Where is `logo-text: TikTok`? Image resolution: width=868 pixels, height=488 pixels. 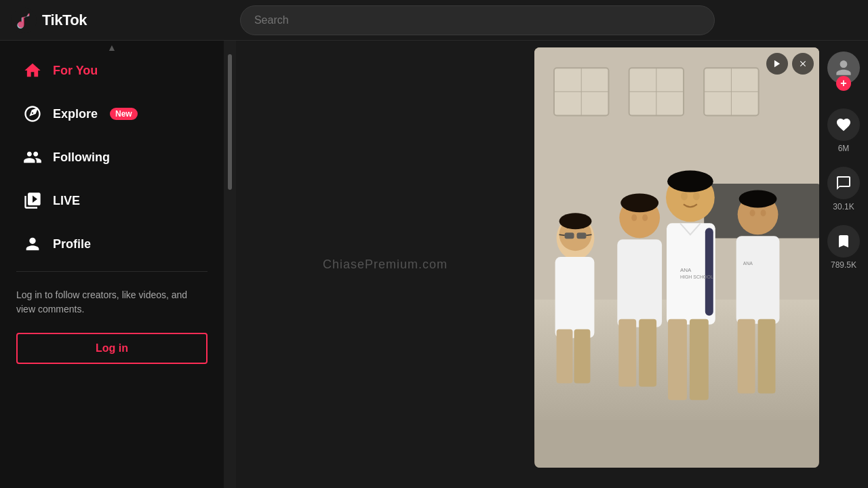 logo-text: TikTok is located at coordinates (64, 20).